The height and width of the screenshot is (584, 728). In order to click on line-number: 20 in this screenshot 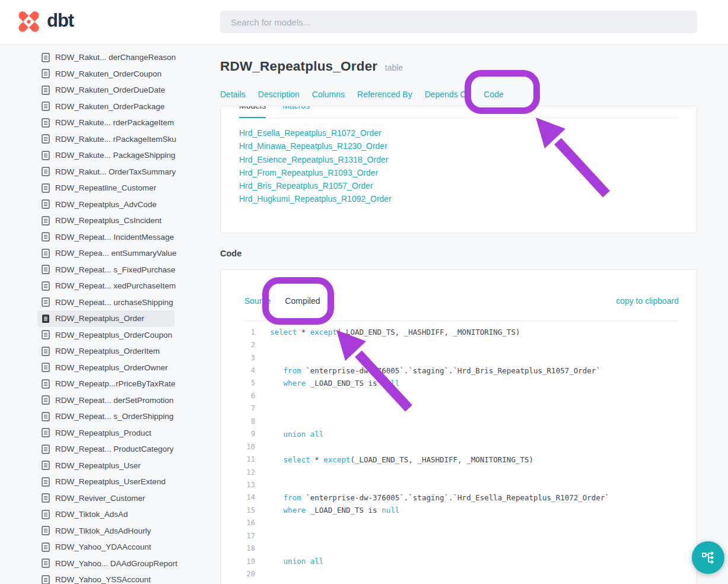, I will do `click(238, 574)`.